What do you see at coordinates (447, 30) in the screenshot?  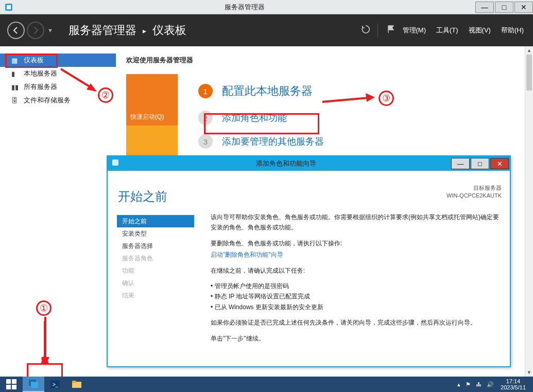 I see `menu-tools: 工具(T)` at bounding box center [447, 30].